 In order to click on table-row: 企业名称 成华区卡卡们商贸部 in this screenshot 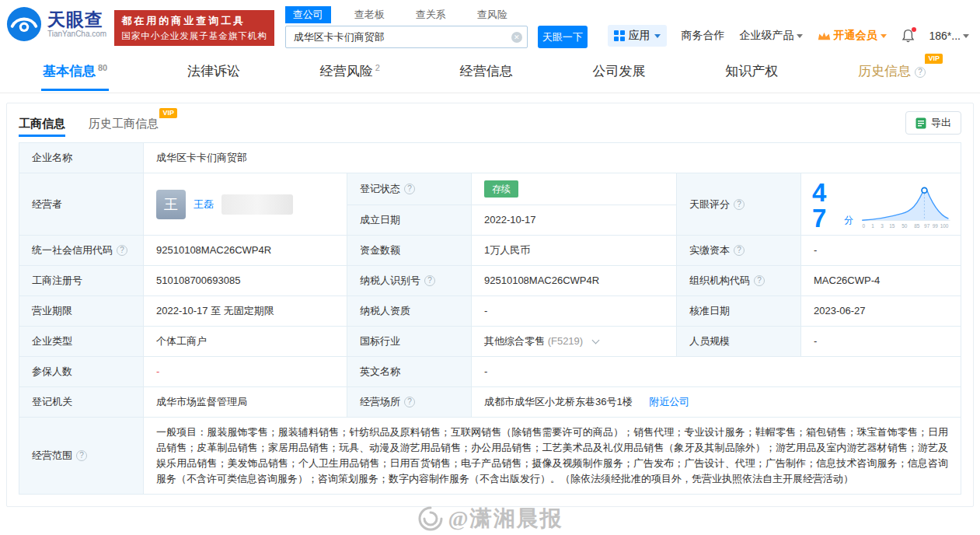, I will do `click(490, 159)`.